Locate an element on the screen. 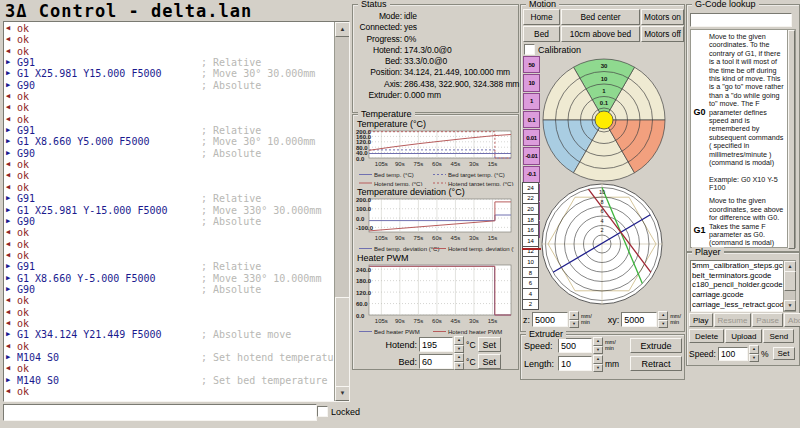 This screenshot has height=428, width=800. z-step-button-0.1: 0.1 is located at coordinates (532, 120).